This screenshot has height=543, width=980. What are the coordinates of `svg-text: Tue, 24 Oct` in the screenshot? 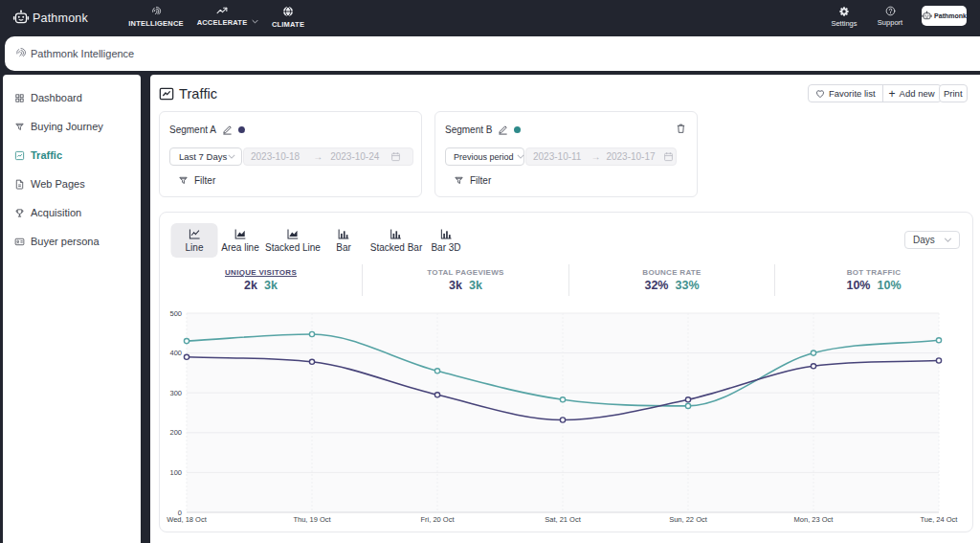 It's located at (940, 519).